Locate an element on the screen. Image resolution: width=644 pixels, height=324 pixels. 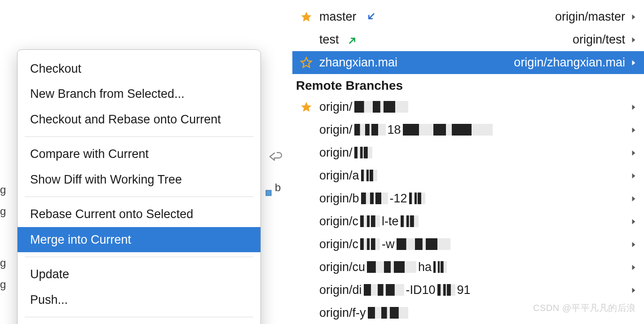
menu-update: Update is located at coordinates (139, 274).